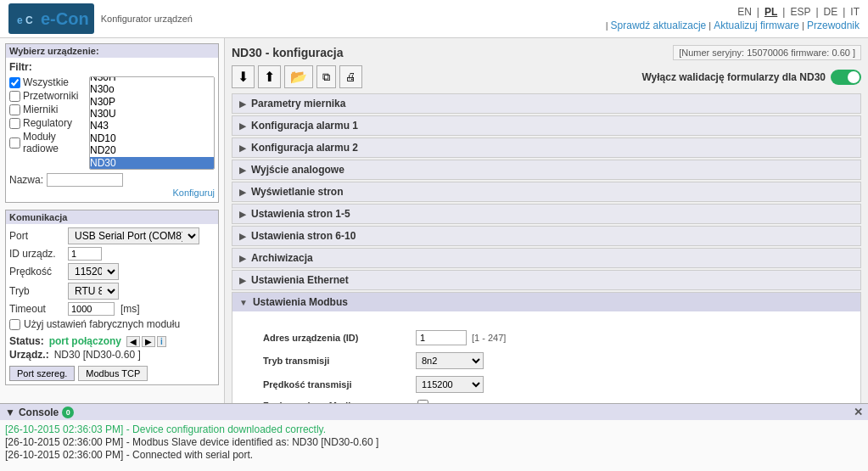 The height and width of the screenshot is (471, 868). I want to click on device-value: ND30 [ND30-0.60 ], so click(98, 355).